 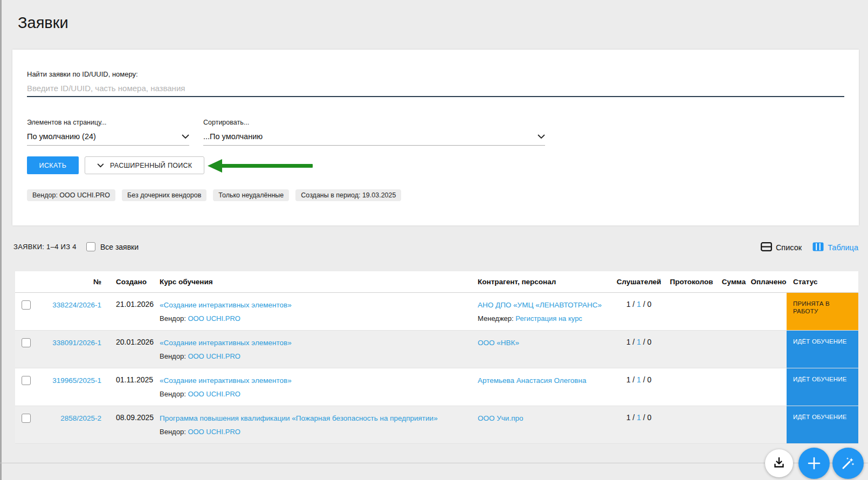 I want to click on created-date: 20.01.2026, so click(x=133, y=349).